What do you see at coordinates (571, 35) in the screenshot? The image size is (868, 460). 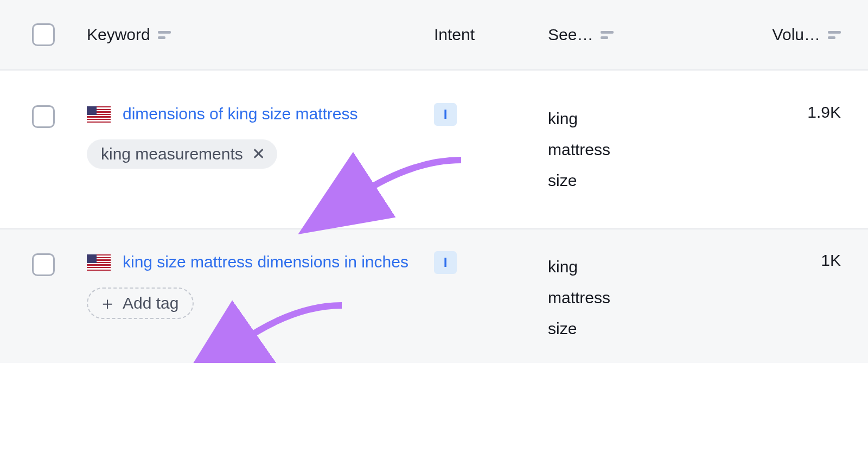 I see `column-seed-label: See…` at bounding box center [571, 35].